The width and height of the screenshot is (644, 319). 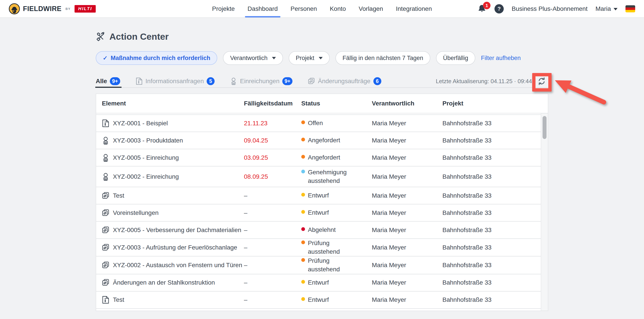 What do you see at coordinates (156, 58) in the screenshot?
I see `filter-chip-maßnahme-durch-mich-erforderlich: ✓Maßnahme durch mich erforderlich` at bounding box center [156, 58].